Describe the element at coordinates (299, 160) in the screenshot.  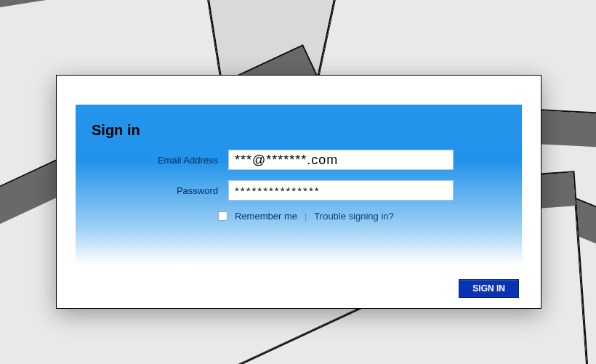
I see `email-row: Email Address ***@*******.com` at that location.